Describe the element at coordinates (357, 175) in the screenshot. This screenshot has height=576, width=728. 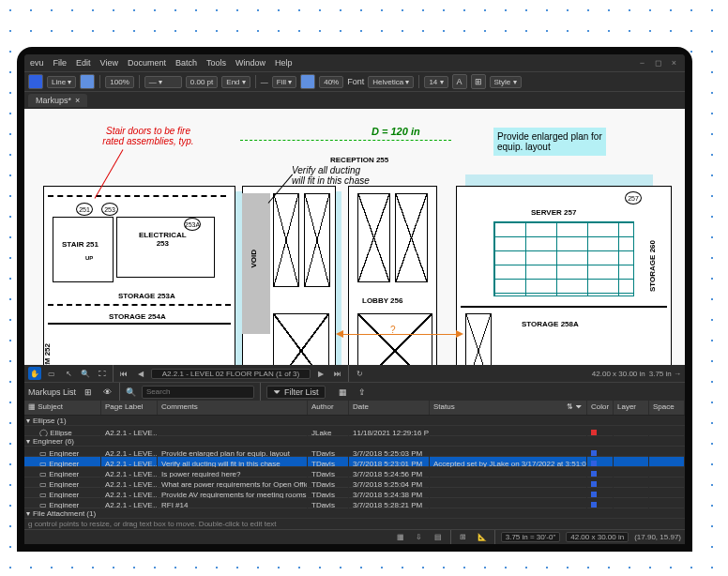
I see `callout-ducting: Verify all ducting will fit in this chas…` at that location.